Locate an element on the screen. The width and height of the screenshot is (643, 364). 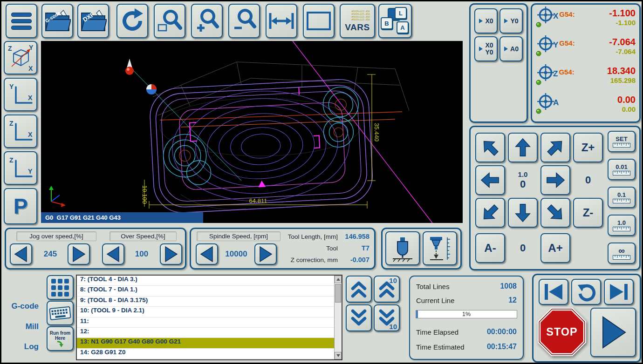
view-zx-button: Z X is located at coordinates (21, 131).